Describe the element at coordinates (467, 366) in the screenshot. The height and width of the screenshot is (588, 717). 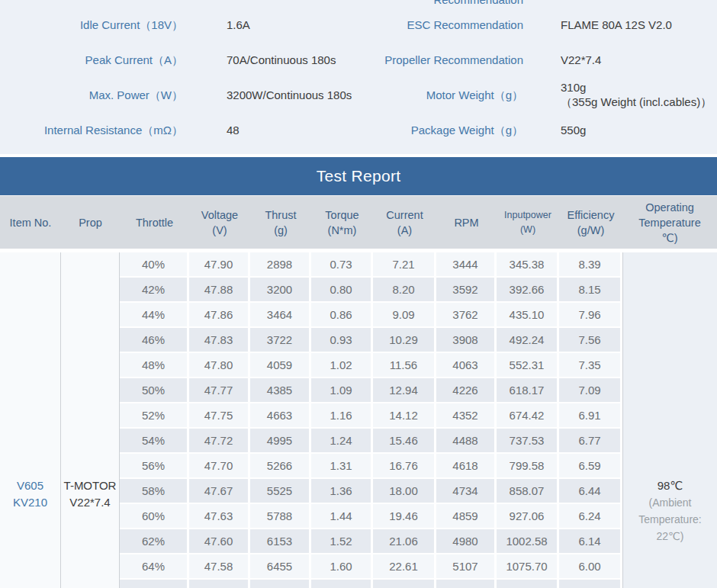
I see `cell-rpm: 4063` at that location.